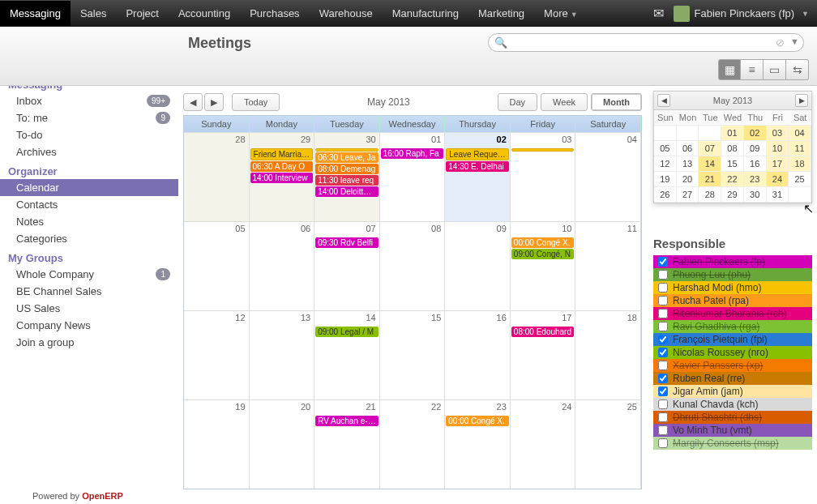 The width and height of the screenshot is (817, 504). What do you see at coordinates (282, 154) in the screenshot?
I see `calendar-event: Friend Marriage, Kuldeep Joshi` at bounding box center [282, 154].